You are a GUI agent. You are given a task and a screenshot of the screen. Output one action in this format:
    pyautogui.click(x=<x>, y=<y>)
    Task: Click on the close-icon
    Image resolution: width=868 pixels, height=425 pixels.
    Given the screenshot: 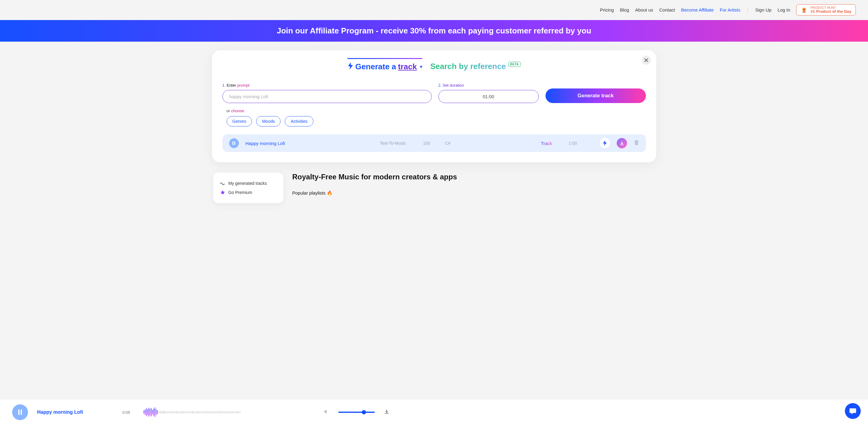 What is the action you would take?
    pyautogui.click(x=646, y=60)
    